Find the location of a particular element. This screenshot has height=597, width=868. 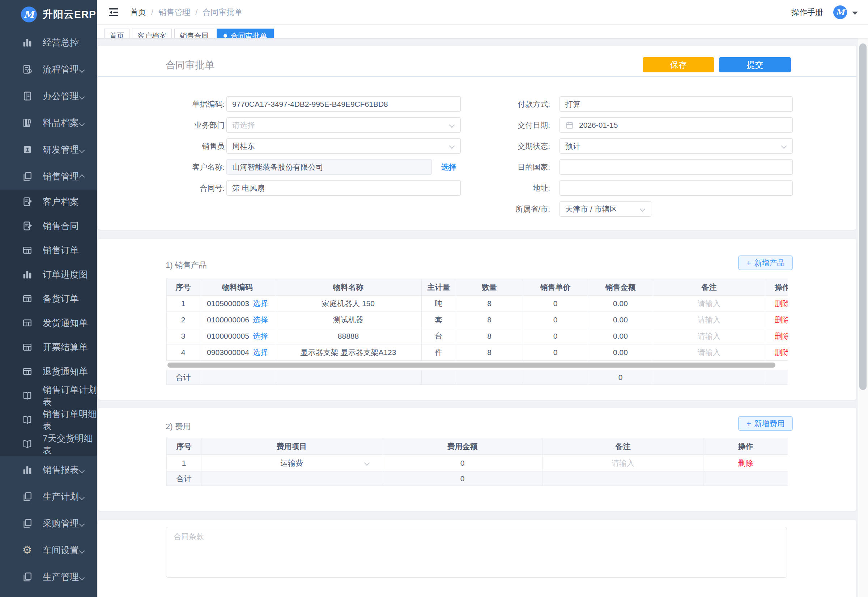

sidebar-item-rnd-mgmt: 研发管理 is located at coordinates (49, 150).